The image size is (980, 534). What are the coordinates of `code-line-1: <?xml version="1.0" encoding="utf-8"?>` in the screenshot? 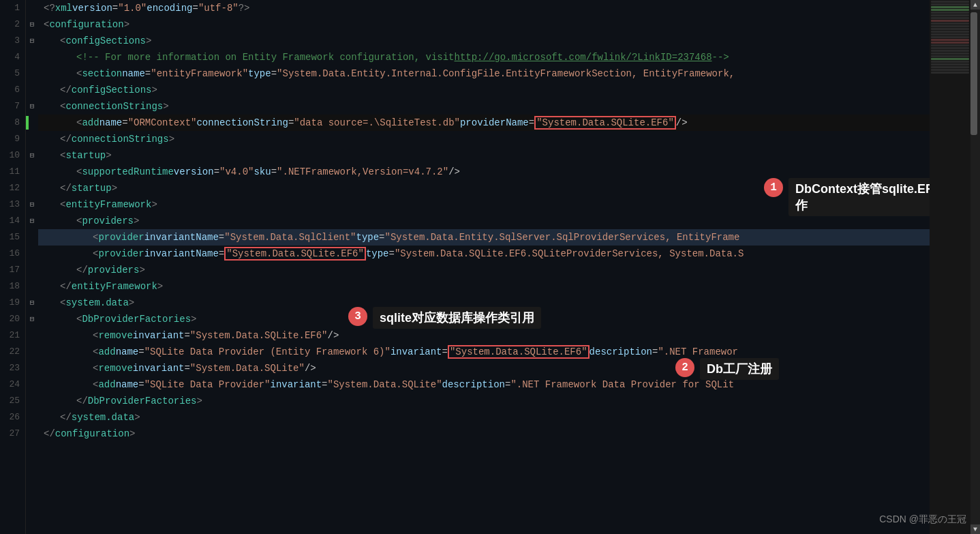 It's located at (484, 8).